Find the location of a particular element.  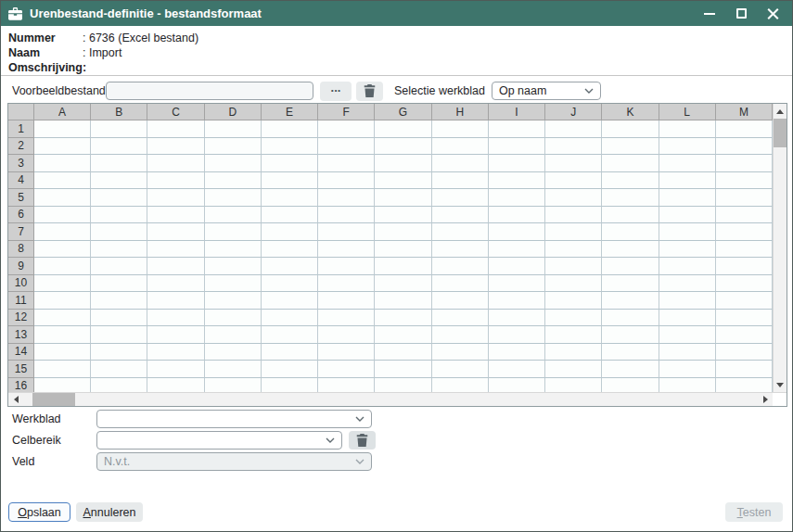

clear-celbereik-button is located at coordinates (362, 440).